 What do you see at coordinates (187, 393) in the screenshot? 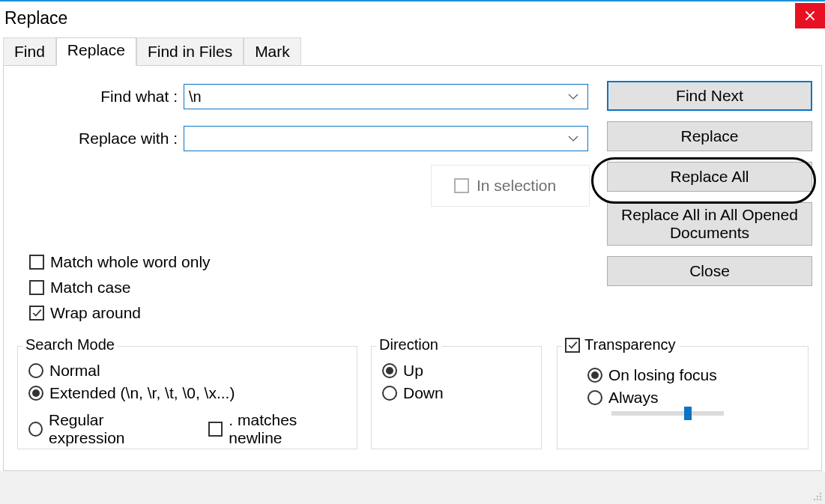
I see `search-mode-extended: Extended (\n, \r, \t, \0, \x...)` at bounding box center [187, 393].